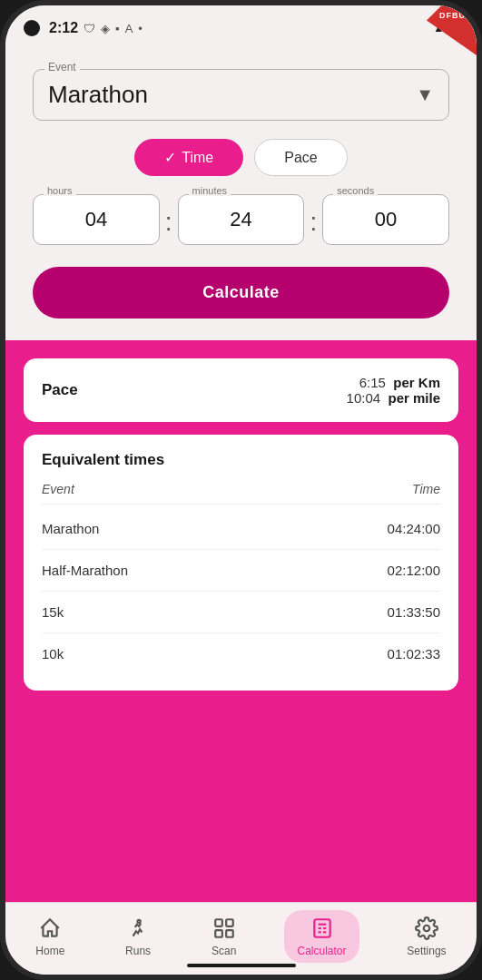 This screenshot has height=980, width=482. I want to click on pace-km-unit: per Km, so click(417, 383).